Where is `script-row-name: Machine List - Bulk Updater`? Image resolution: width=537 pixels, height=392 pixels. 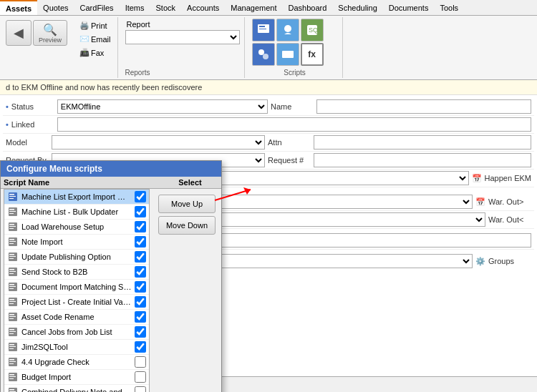 script-row-name: Machine List - Bulk Updater is located at coordinates (77, 212).